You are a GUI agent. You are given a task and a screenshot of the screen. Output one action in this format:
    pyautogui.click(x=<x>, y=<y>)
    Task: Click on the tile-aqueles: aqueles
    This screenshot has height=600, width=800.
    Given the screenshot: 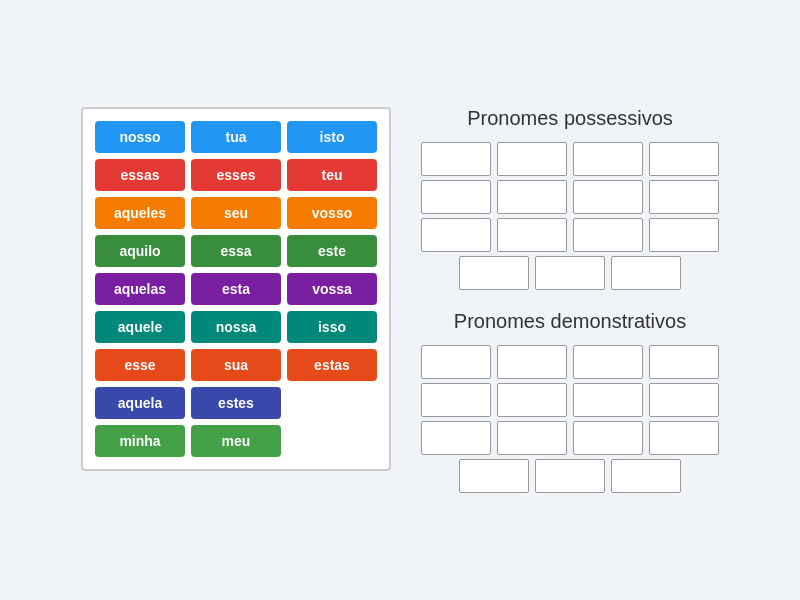 What is the action you would take?
    pyautogui.click(x=140, y=213)
    